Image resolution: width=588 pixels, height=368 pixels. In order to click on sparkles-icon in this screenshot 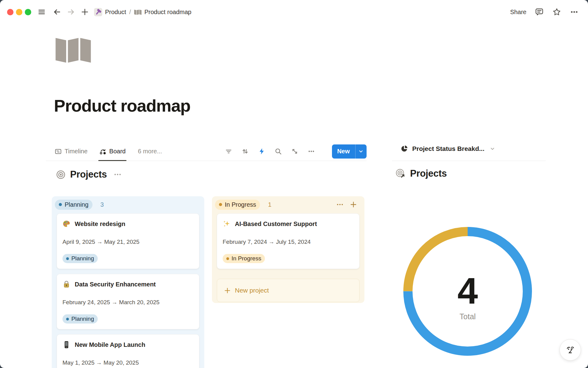, I will do `click(227, 224)`.